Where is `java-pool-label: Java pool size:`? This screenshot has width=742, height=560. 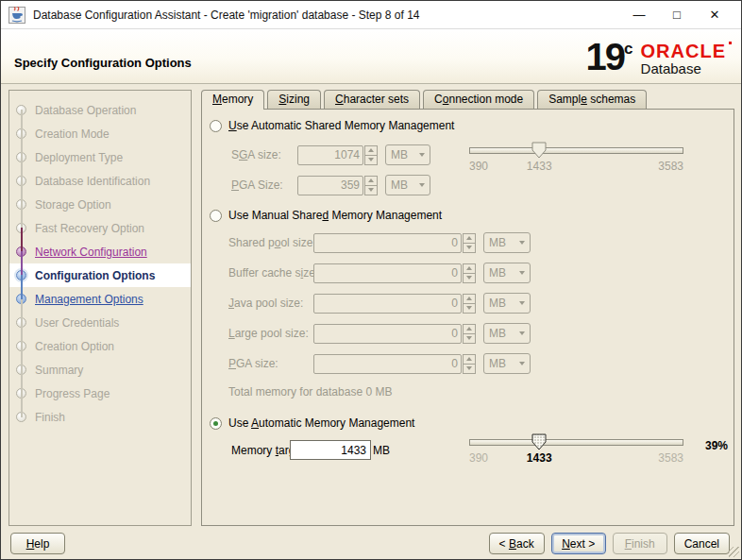 java-pool-label: Java pool size: is located at coordinates (271, 303).